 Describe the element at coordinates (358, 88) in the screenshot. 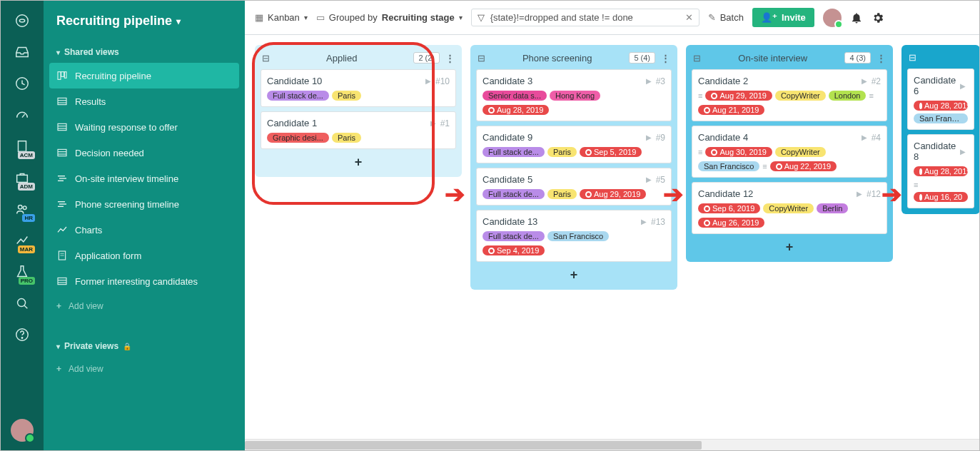

I see `kanban-card: Candidate 10▶#10Full stack de...Paris` at that location.